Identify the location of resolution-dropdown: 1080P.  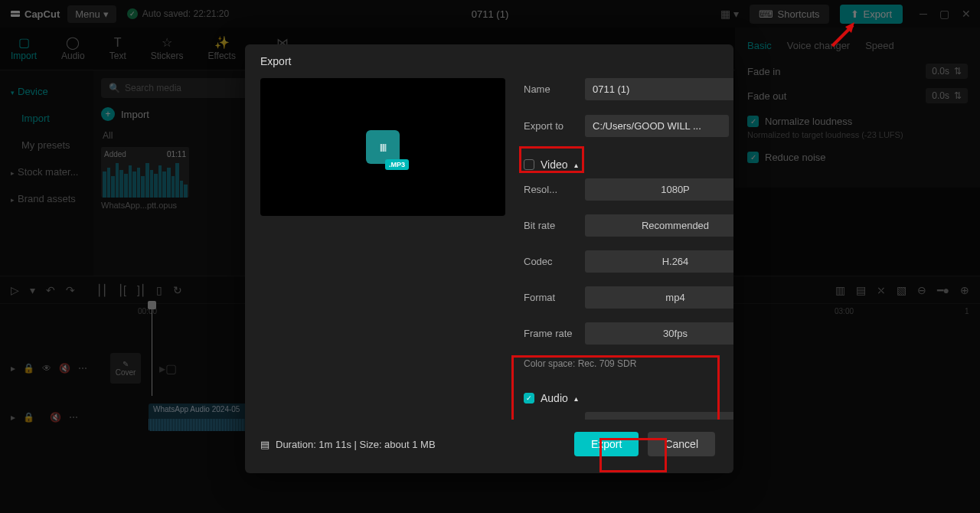
(659, 190).